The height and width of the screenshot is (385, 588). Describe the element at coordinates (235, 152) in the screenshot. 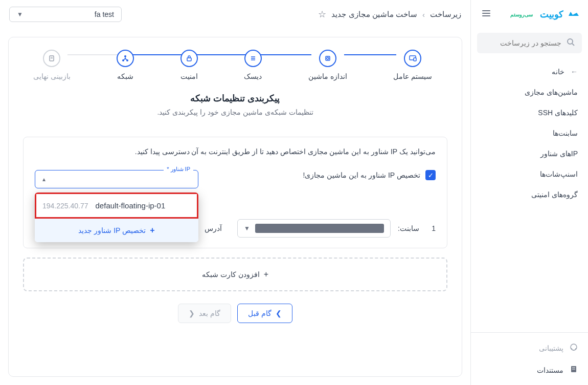

I see `panel-desc: می‌توانید یک IP شناور به این ماشین مجازی…` at that location.